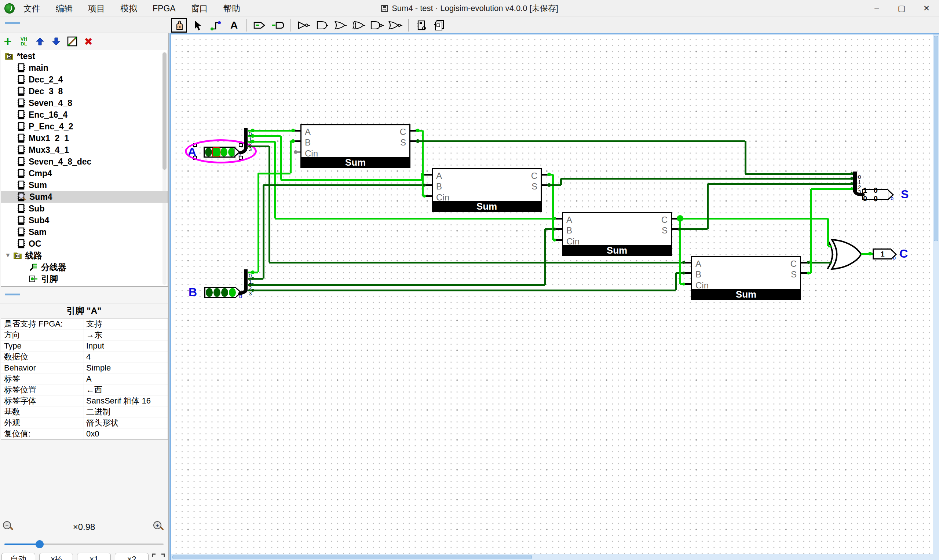 The height and width of the screenshot is (560, 939). Describe the element at coordinates (129, 9) in the screenshot. I see `menu-item: 模拟` at that location.